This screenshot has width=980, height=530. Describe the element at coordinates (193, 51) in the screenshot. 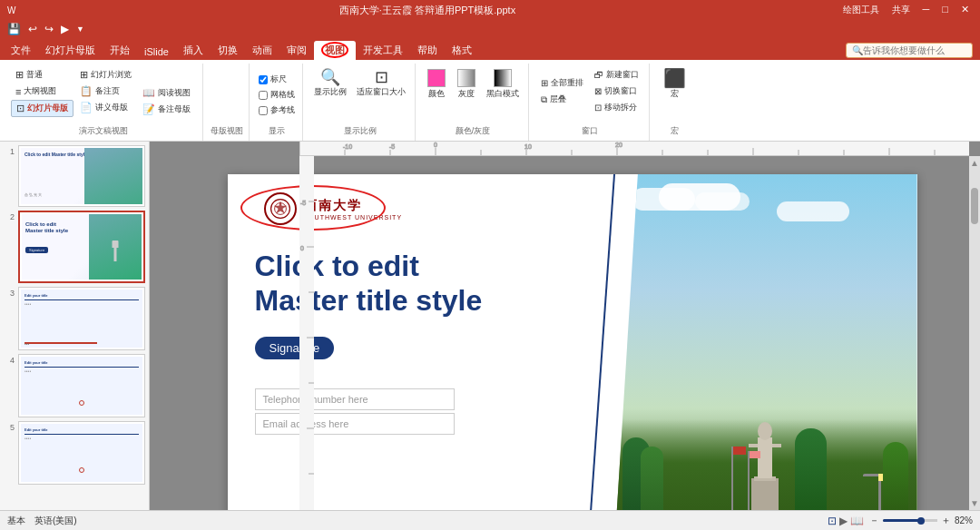

I see `tab-insert: 插入` at that location.